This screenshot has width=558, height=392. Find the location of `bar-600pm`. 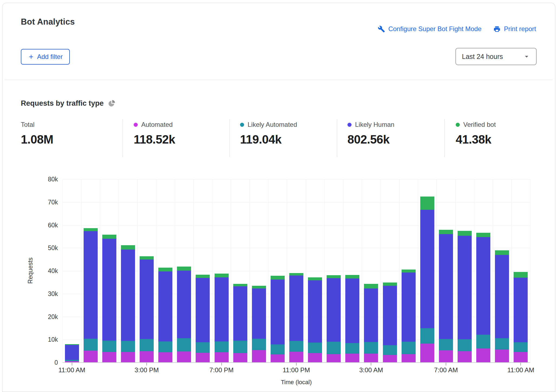

bar-600pm is located at coordinates (203, 318).